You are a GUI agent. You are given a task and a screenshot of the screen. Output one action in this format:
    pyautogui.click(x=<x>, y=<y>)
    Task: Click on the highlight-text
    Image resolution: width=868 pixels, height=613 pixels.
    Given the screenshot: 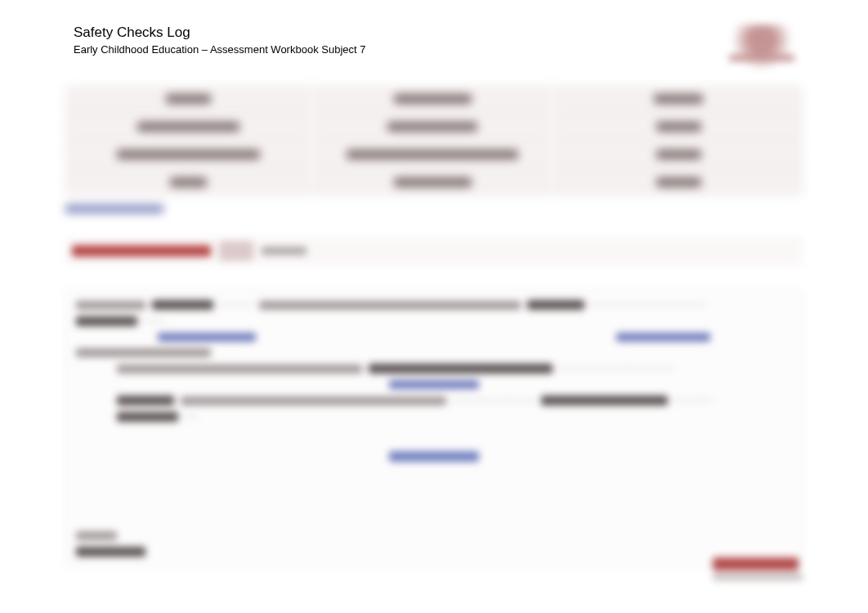 What is the action you would take?
    pyautogui.click(x=141, y=251)
    